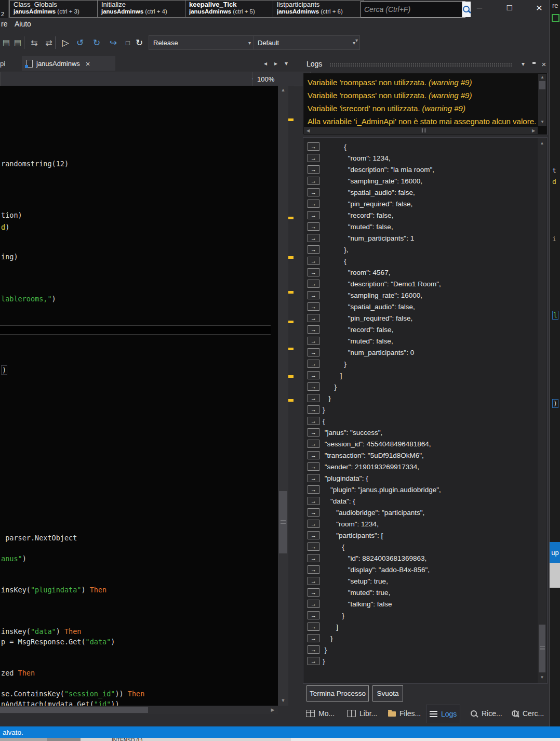 Image resolution: width=560 pixels, height=741 pixels. Describe the element at coordinates (420, 444) in the screenshot. I see `log-line: → "session_id": 4554048496481864,` at that location.